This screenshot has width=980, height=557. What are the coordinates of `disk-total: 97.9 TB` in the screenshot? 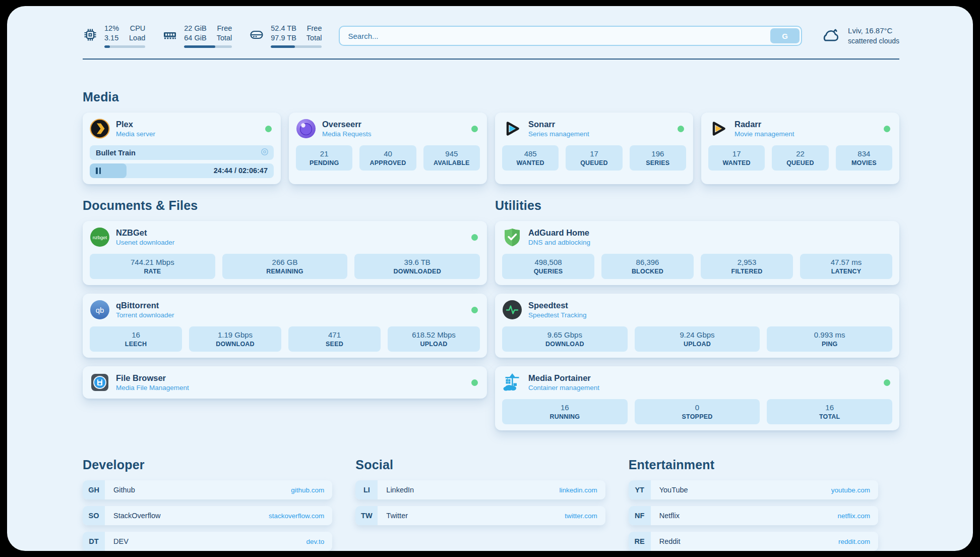 It's located at (283, 38).